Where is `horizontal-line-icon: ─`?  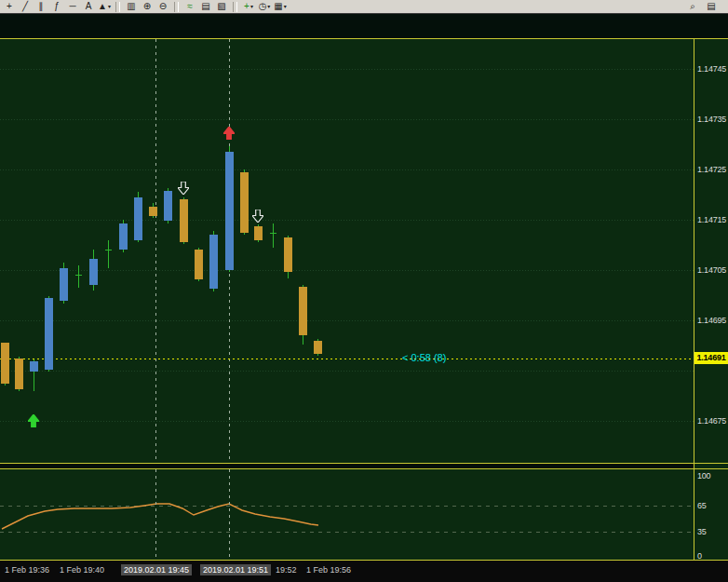
horizontal-line-icon: ─ is located at coordinates (73, 7).